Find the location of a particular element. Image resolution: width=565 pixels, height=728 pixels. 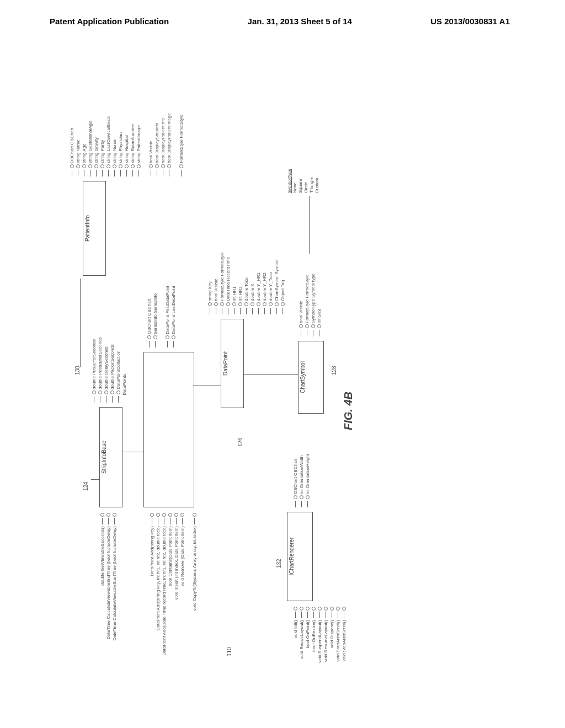

header-left: Patent Application Publication is located at coordinates (109, 21).